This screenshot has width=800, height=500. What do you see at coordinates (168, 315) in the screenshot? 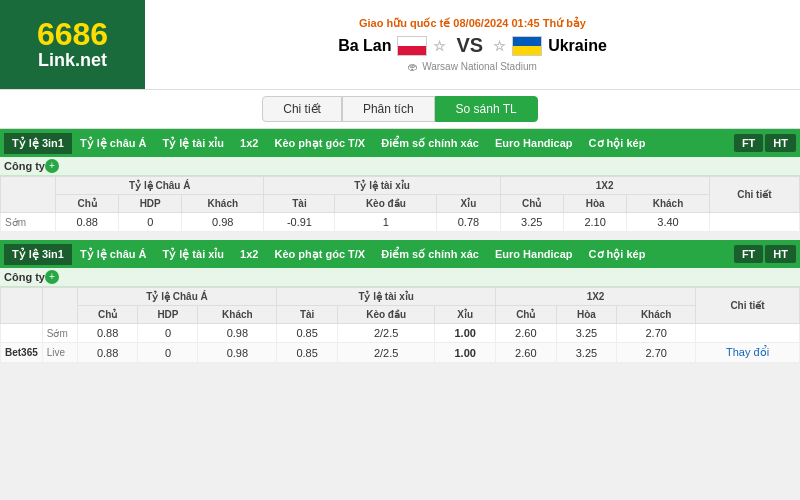
I see `s2-th-hdp: HDP` at bounding box center [168, 315].